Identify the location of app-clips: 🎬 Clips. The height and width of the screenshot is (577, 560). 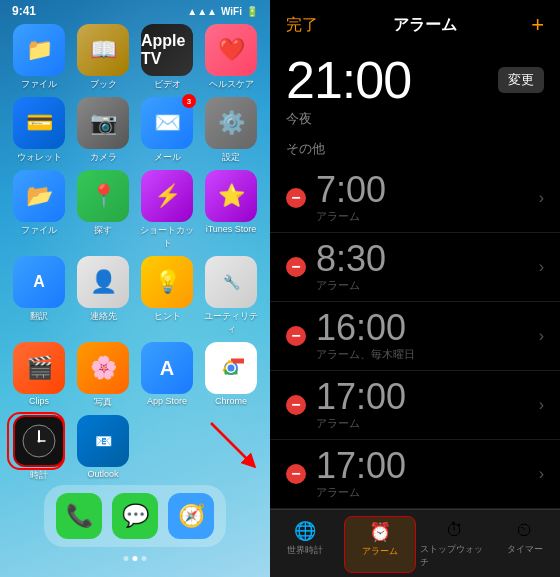
(39, 376).